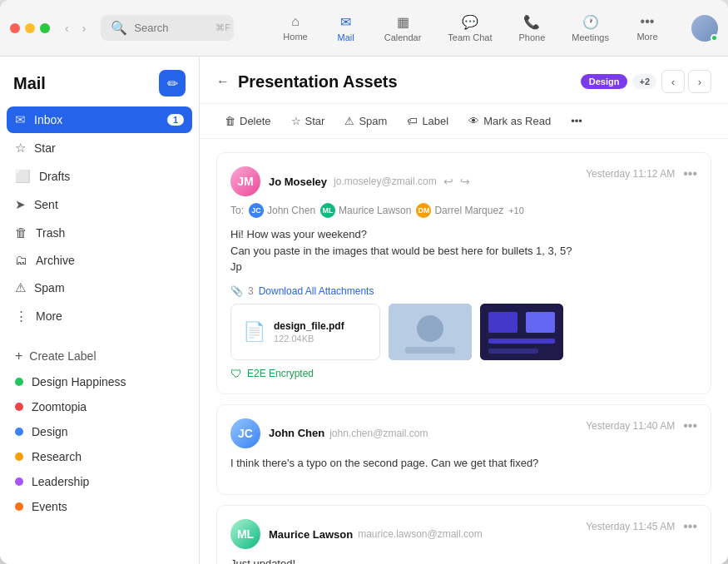  What do you see at coordinates (256, 210) in the screenshot?
I see `john-chip-avatar: JC` at bounding box center [256, 210].